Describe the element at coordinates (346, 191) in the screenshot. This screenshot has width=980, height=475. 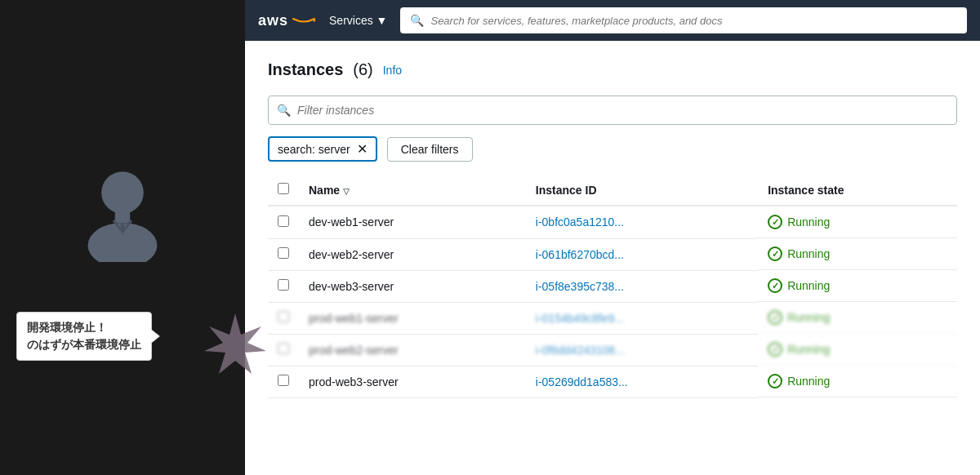
I see `sort-icon: ▽` at that location.